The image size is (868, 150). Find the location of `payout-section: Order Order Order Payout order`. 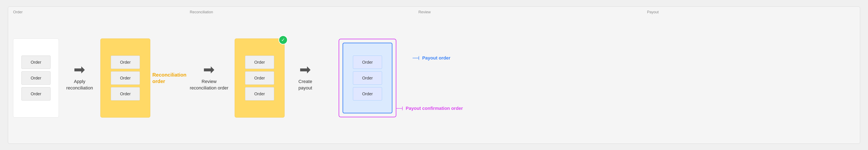

payout-section: Order Order Order Payout order is located at coordinates (367, 78).